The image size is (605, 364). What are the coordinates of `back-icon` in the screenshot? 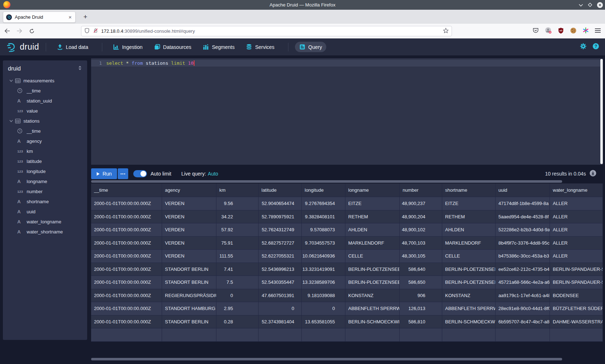 It's located at (7, 31).